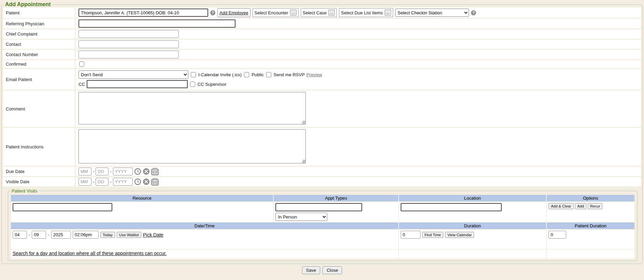 The image size is (644, 280). I want to click on patient-visits-title: Patient Visits, so click(25, 191).